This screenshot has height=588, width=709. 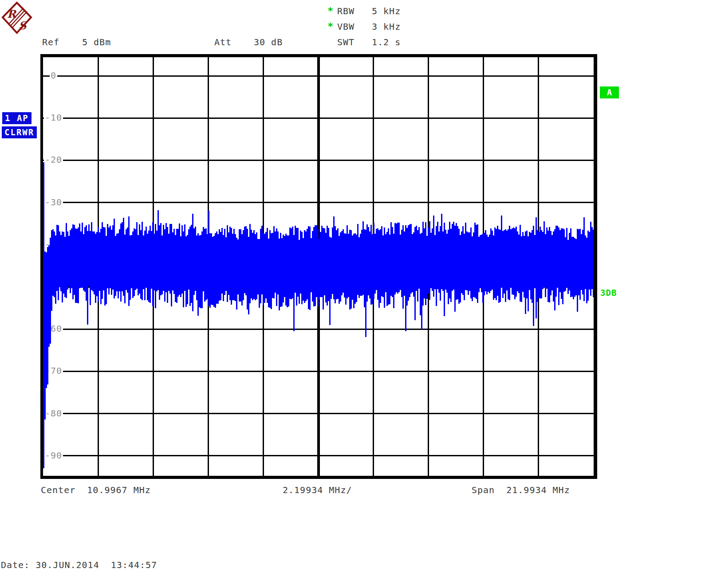 What do you see at coordinates (330, 27) in the screenshot?
I see `vbw-coupled-star-icon: *` at bounding box center [330, 27].